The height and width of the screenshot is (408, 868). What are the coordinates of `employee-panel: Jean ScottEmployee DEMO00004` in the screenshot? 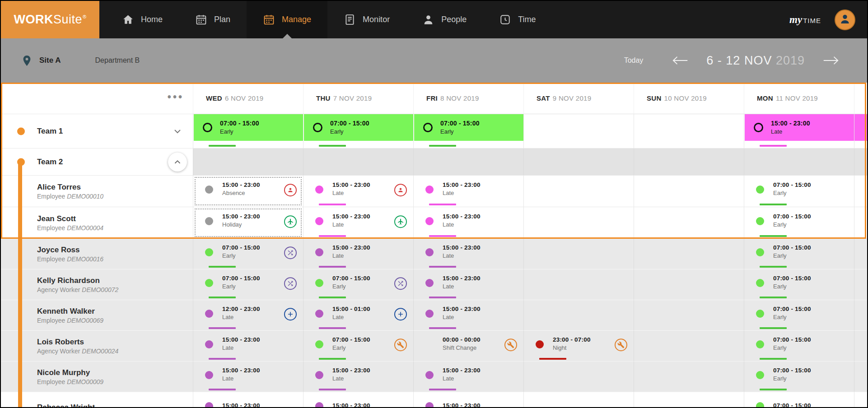 It's located at (97, 223).